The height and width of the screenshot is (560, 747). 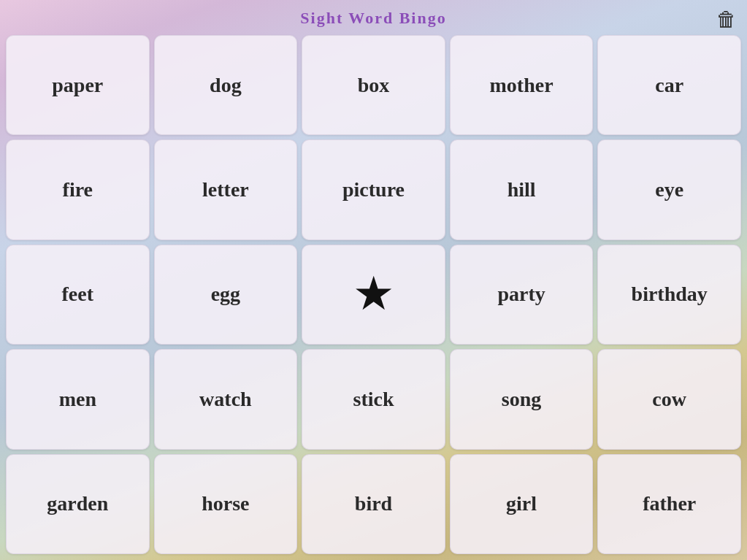 What do you see at coordinates (521, 294) in the screenshot?
I see `cell-label-party: party` at bounding box center [521, 294].